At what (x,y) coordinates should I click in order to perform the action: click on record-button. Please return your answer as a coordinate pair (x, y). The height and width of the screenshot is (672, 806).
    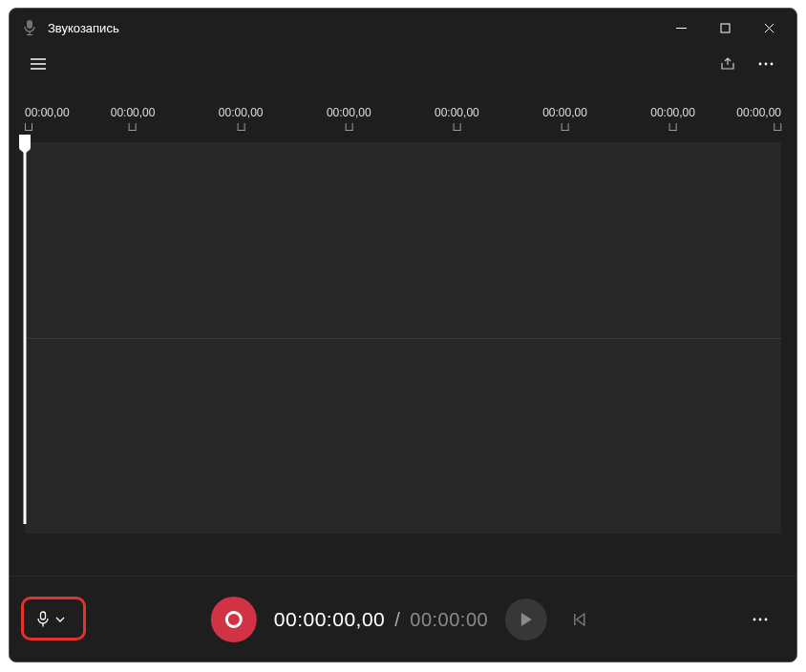
    Looking at the image, I should click on (234, 620).